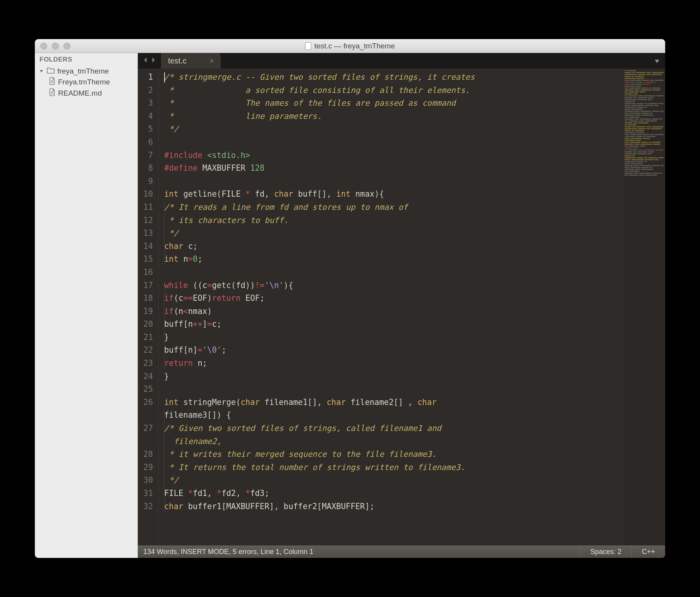  Describe the element at coordinates (350, 46) in the screenshot. I see `titlebar: test.c — freya_tmTheme` at that location.